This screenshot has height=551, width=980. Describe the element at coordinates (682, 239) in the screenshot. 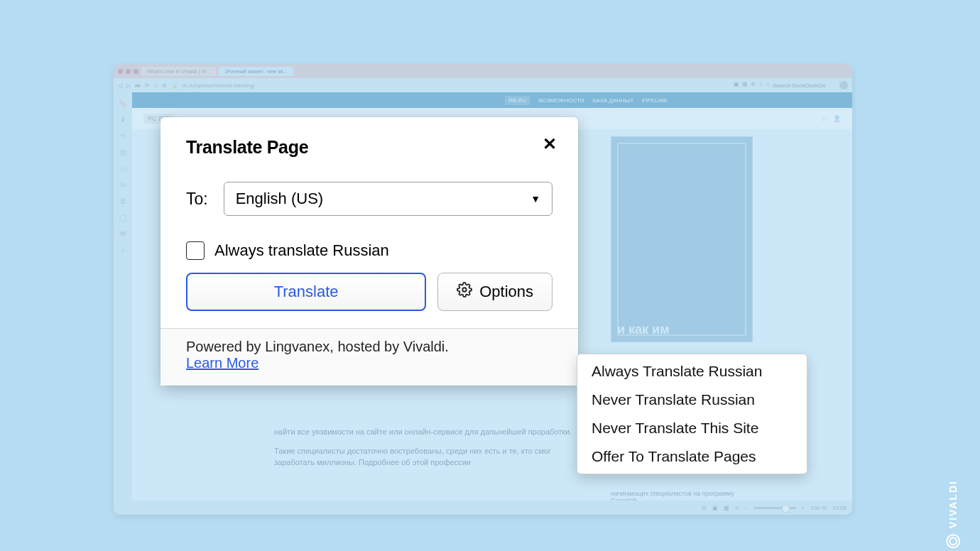

I see `article-hero-image: и как им` at that location.